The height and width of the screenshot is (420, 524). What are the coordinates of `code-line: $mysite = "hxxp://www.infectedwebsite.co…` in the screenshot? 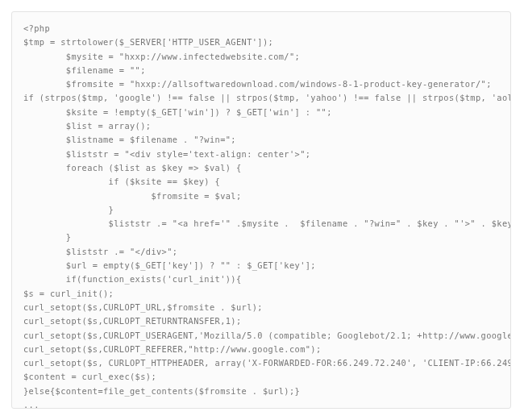 It's located at (261, 56).